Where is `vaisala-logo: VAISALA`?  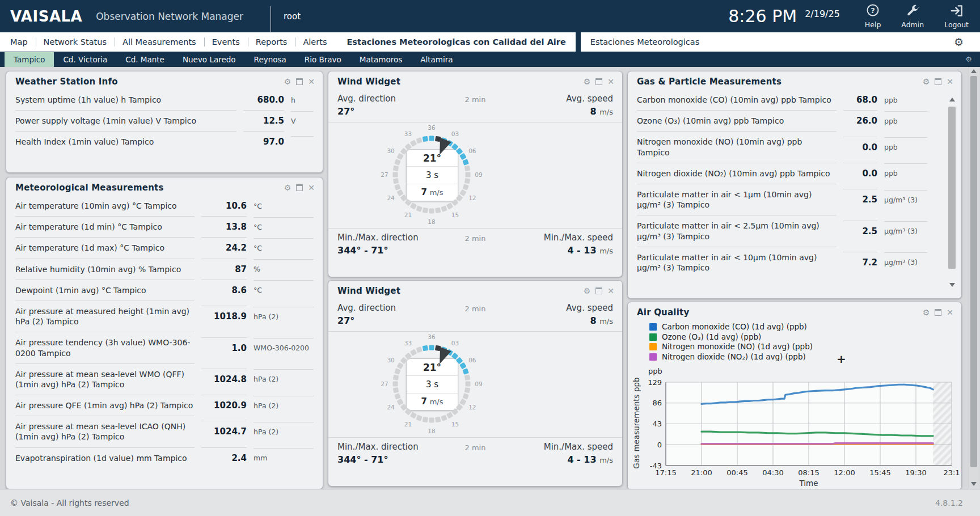 vaisala-logo: VAISALA is located at coordinates (47, 16).